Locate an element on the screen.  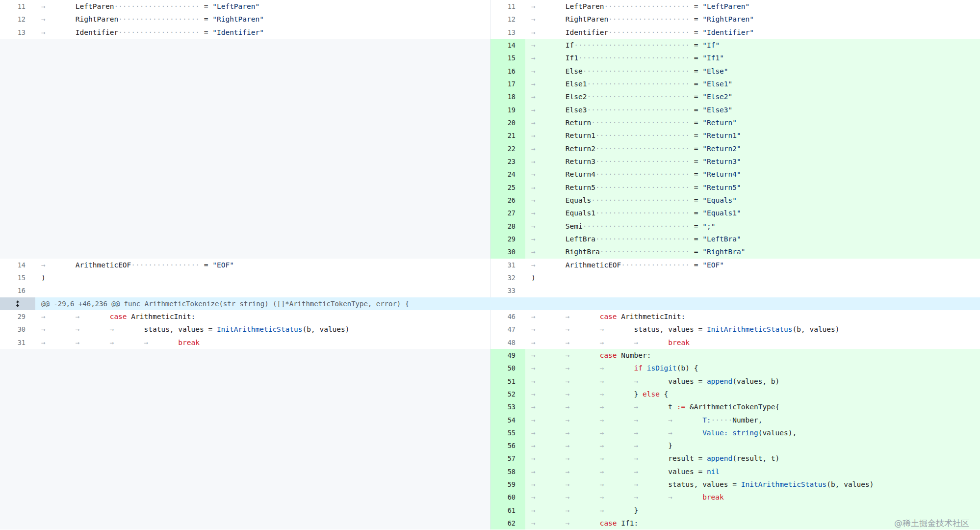
right-line-number: 59 is located at coordinates (508, 484).